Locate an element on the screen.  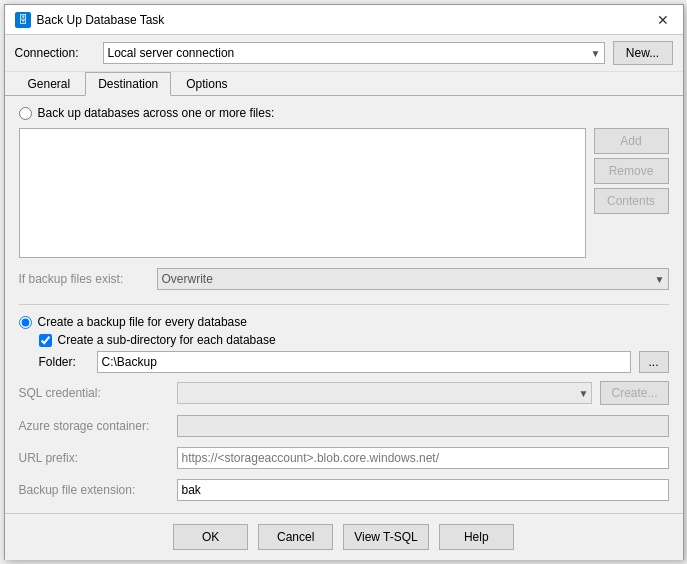
connection-select-wrapper: Local server connection ▼ is located at coordinates (354, 53).